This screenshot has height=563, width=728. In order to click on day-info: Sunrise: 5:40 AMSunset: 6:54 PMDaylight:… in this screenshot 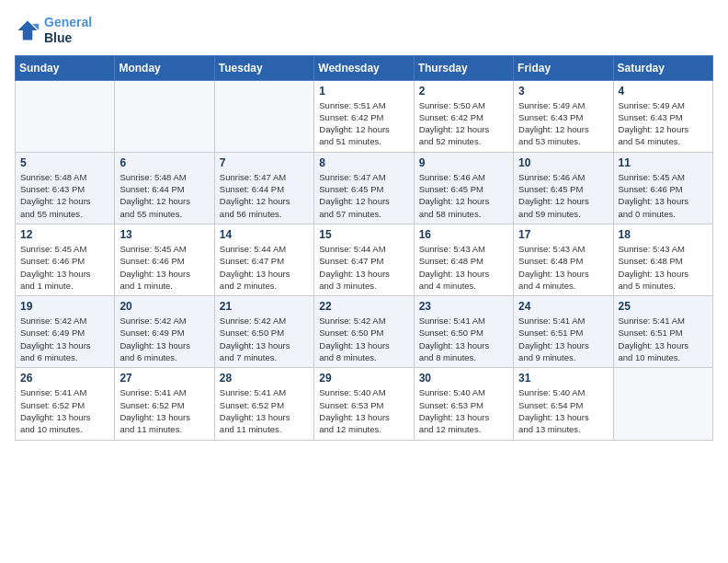, I will do `click(563, 410)`.